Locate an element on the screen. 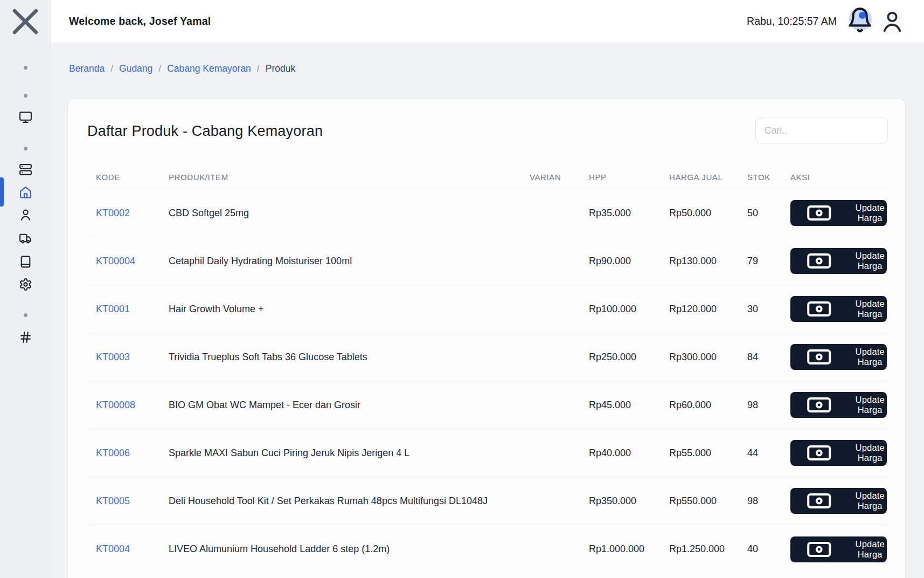  sidebar-item-book is located at coordinates (26, 262).